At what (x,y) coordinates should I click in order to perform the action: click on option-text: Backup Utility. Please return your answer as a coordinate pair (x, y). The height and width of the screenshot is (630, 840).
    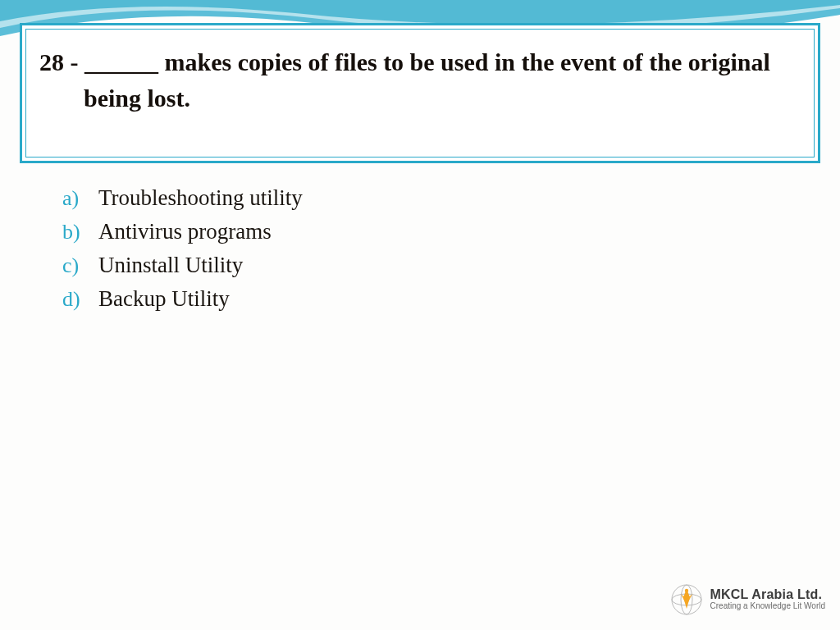
    Looking at the image, I should click on (164, 299).